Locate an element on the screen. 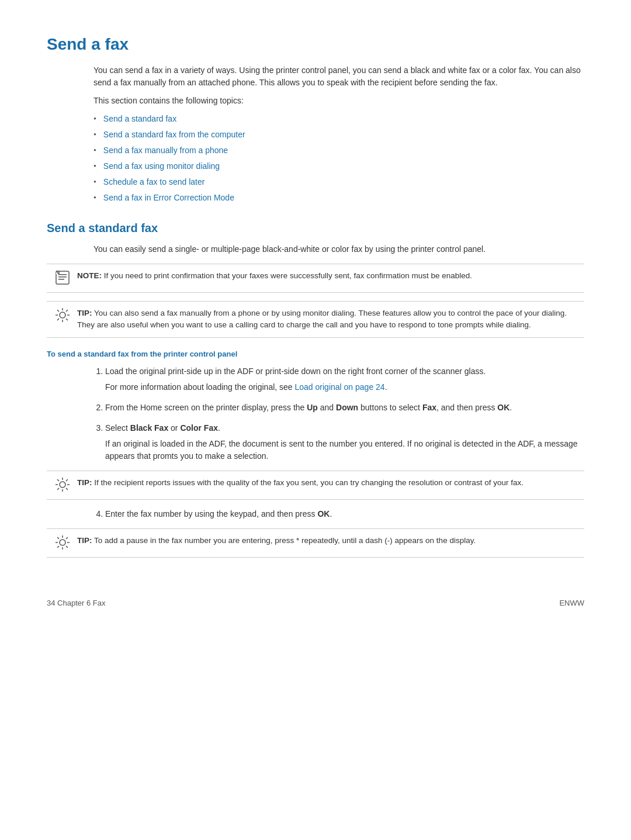 The width and height of the screenshot is (631, 840). intro-para1: You can send a fax in a variety of ways.… is located at coordinates (339, 77).